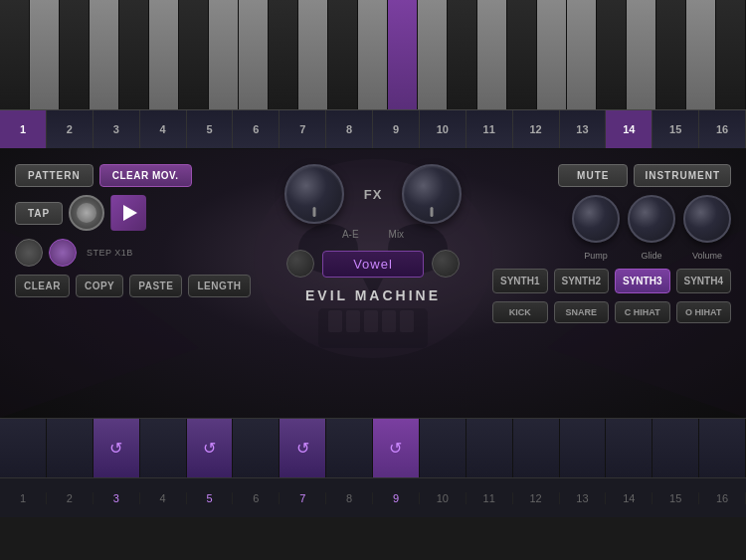  What do you see at coordinates (219, 286) in the screenshot?
I see `length-button: LENGTH` at bounding box center [219, 286].